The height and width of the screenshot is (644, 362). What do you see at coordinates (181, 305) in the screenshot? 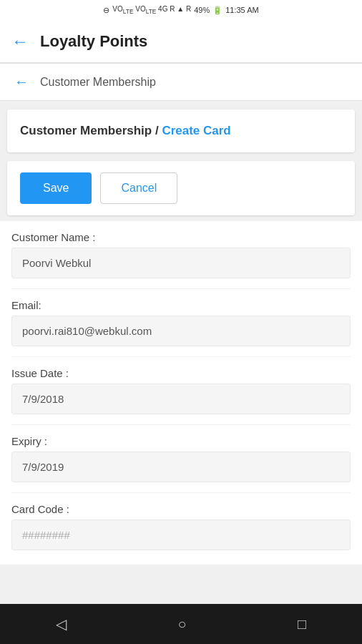
I see `email-label: Email:` at bounding box center [181, 305].